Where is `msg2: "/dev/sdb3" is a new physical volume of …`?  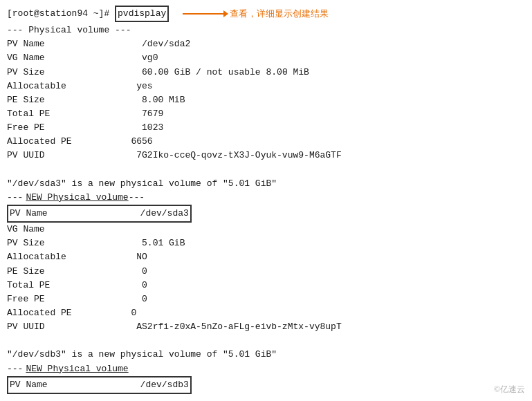
msg2: "/dev/sdb3" is a new physical volume of … is located at coordinates (266, 355).